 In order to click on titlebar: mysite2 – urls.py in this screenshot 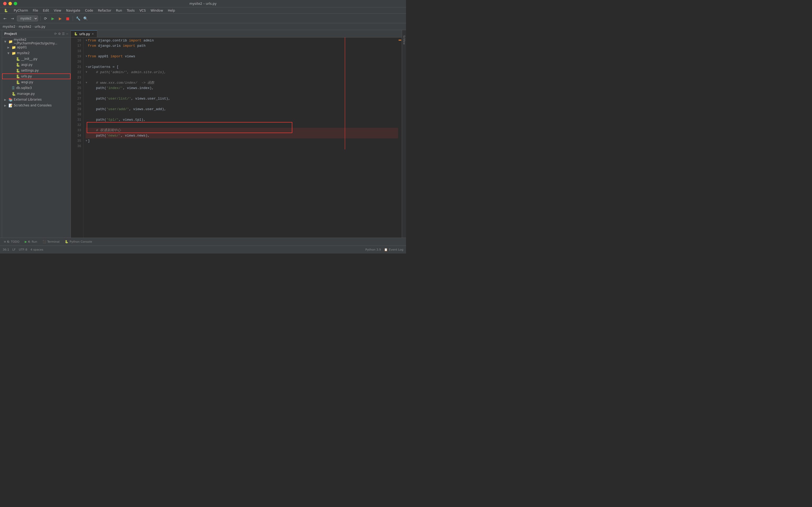, I will do `click(203, 4)`.